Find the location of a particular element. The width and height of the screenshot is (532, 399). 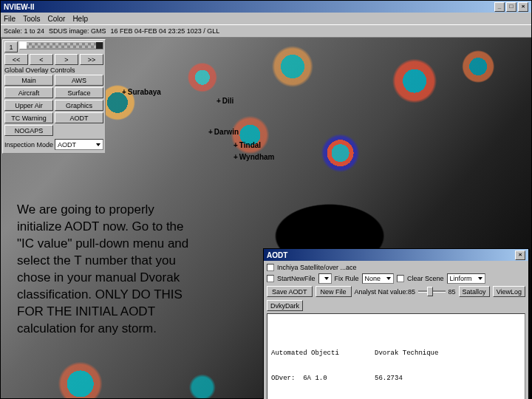

app-title: NVIEW-II is located at coordinates (19, 7).